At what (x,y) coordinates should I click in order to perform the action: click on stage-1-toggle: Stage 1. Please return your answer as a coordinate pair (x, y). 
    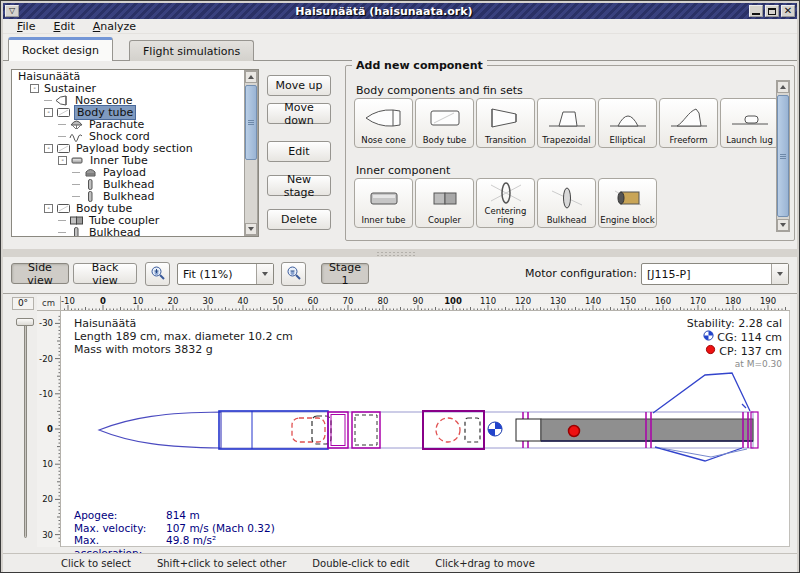
    Looking at the image, I should click on (345, 274).